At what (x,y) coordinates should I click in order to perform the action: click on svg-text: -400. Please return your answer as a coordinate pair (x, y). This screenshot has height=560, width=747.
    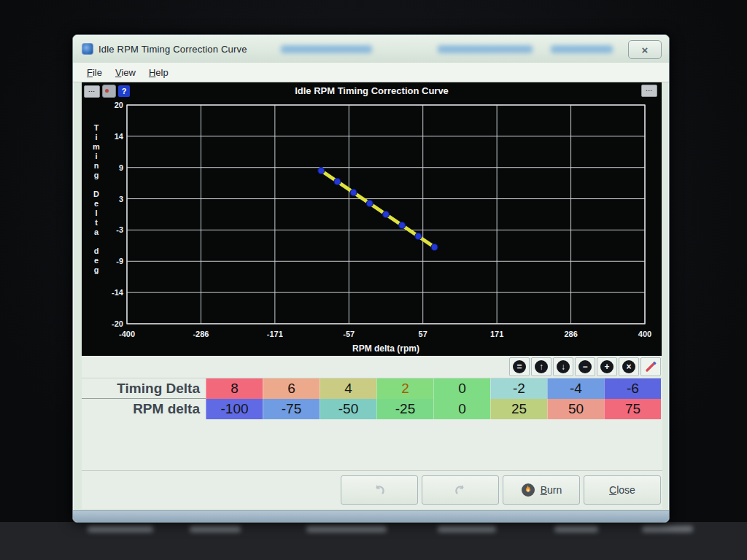
    Looking at the image, I should click on (127, 334).